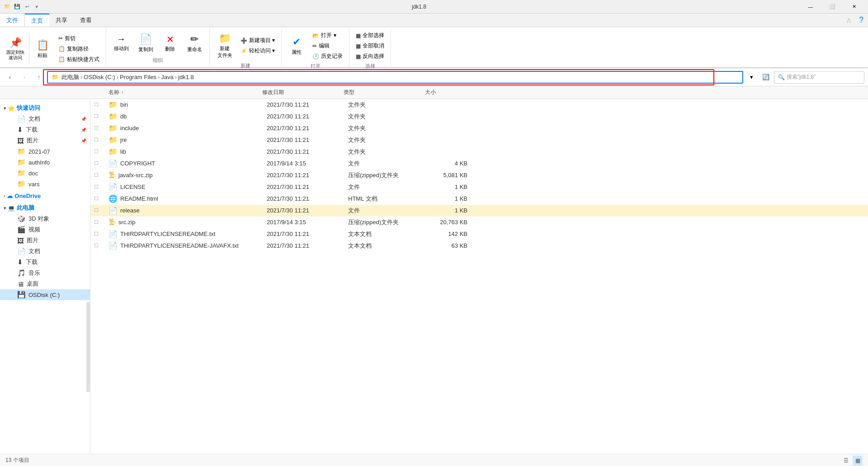 The width and height of the screenshot is (868, 466). Describe the element at coordinates (381, 92) in the screenshot. I see `col-header-type: 类型` at that location.